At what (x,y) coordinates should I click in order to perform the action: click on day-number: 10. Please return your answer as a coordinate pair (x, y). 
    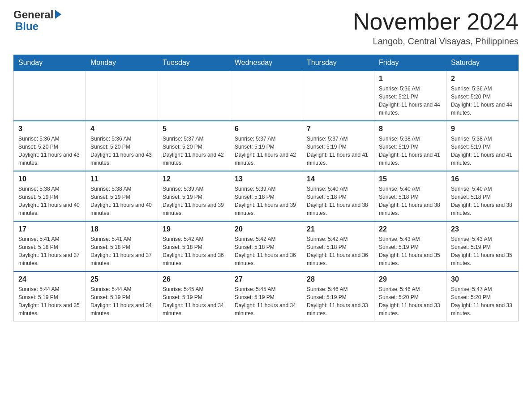
    Looking at the image, I should click on (50, 179).